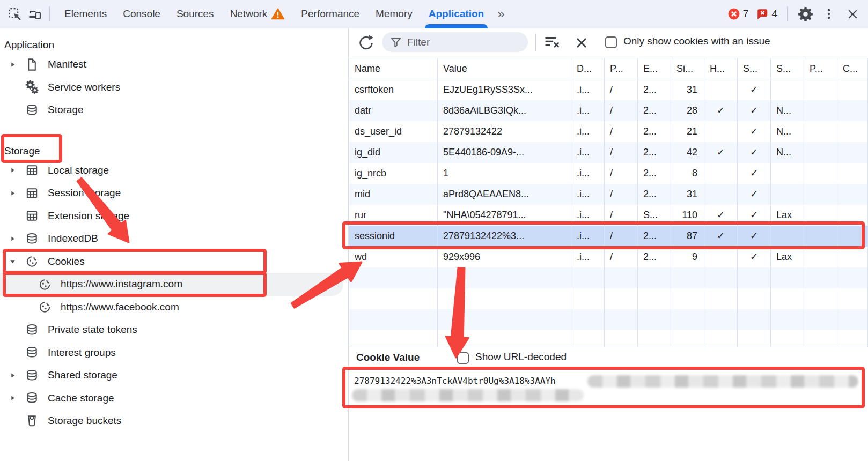 Image resolution: width=868 pixels, height=461 pixels. I want to click on sidebar-item-extension-storage: Extension storage, so click(172, 217).